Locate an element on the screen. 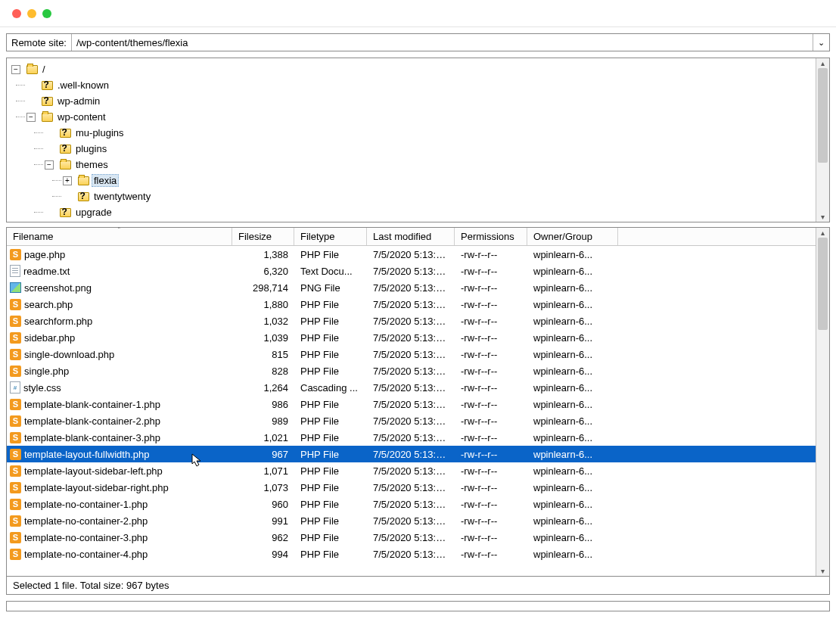 The image size is (836, 644). maximize-dot-icon is located at coordinates (47, 14).